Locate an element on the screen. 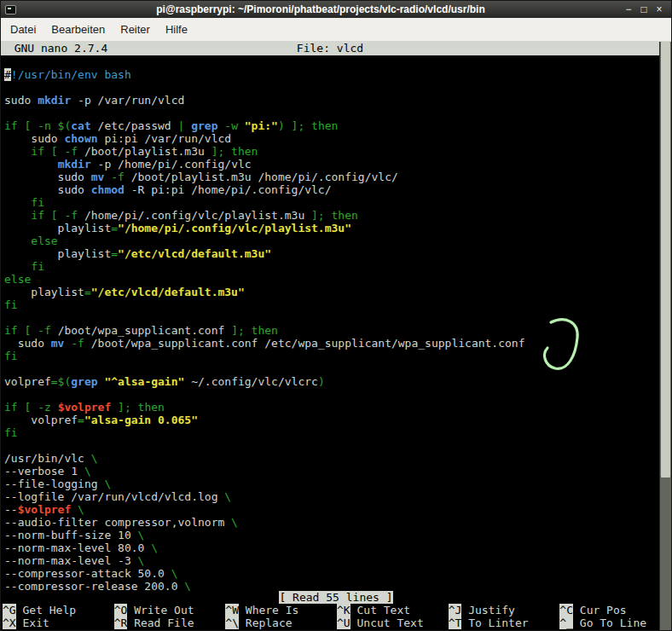  editor-line: --norm-buff-size 10 \ is located at coordinates (332, 535).